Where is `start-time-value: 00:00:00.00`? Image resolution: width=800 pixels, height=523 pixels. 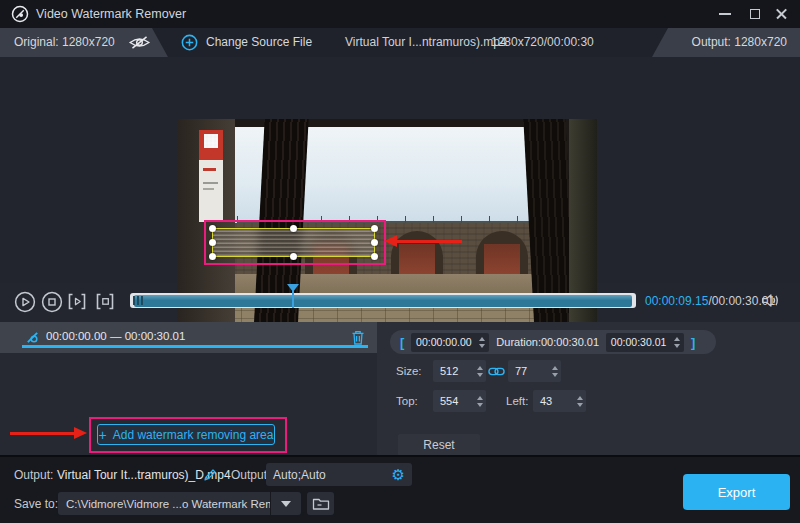
start-time-value: 00:00:00.00 is located at coordinates (444, 342).